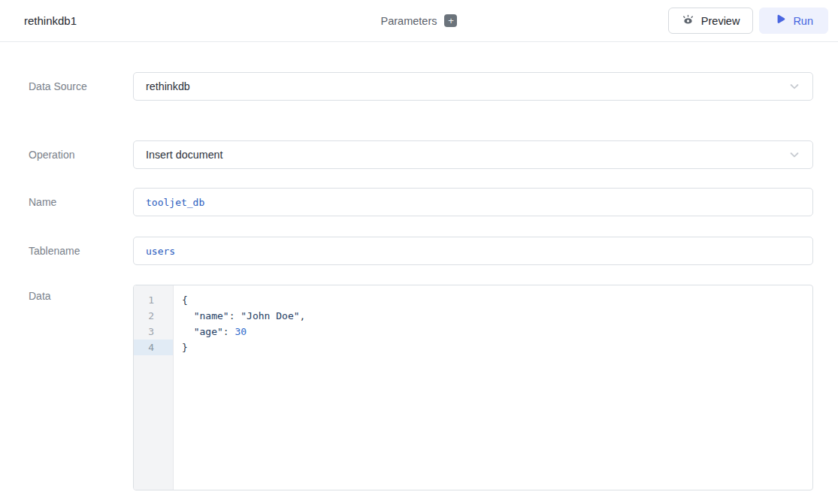 The width and height of the screenshot is (838, 504). I want to click on line-number: 1, so click(153, 300).